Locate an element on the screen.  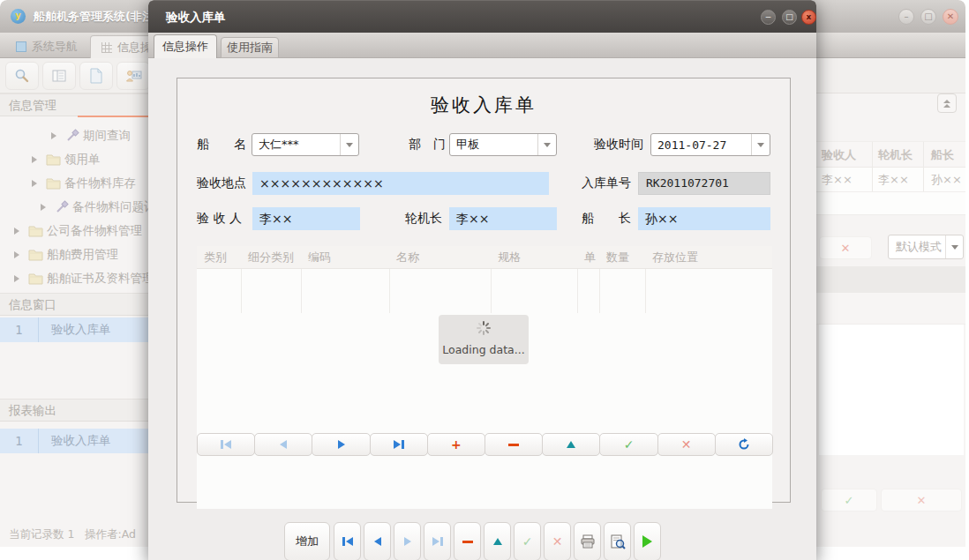
add-button: 增加 is located at coordinates (307, 541).